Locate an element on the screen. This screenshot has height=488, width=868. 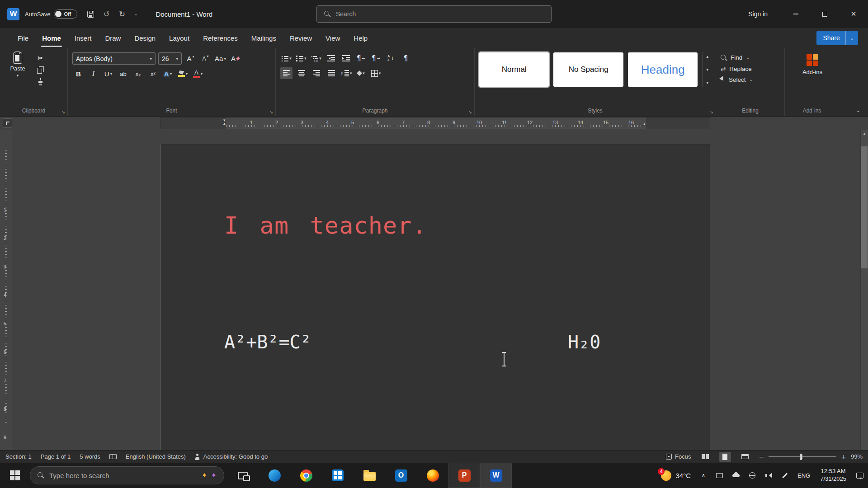
taskbar-clock: 12:53 AM 7/31/2025 is located at coordinates (833, 475).